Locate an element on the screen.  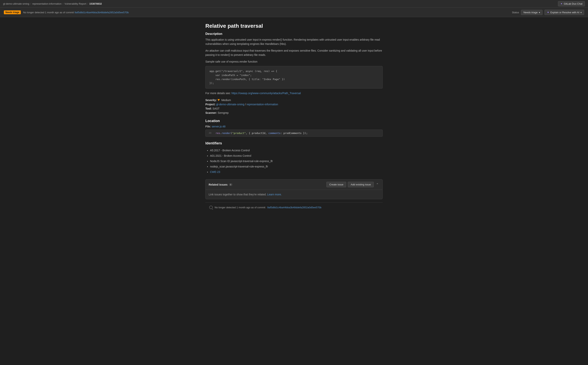
list-item: nodejs_scan.javascript-traversal-rule-ex… is located at coordinates (296, 167).